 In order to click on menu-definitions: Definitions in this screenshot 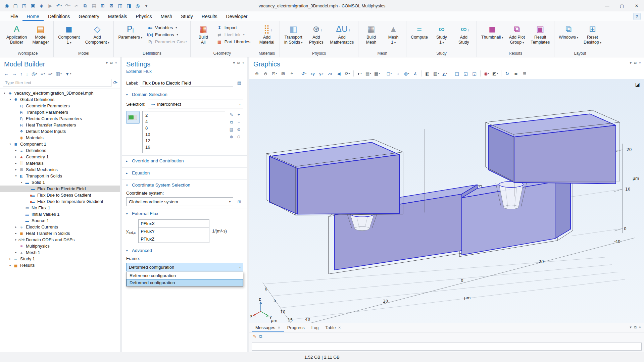, I will do `click(59, 16)`.